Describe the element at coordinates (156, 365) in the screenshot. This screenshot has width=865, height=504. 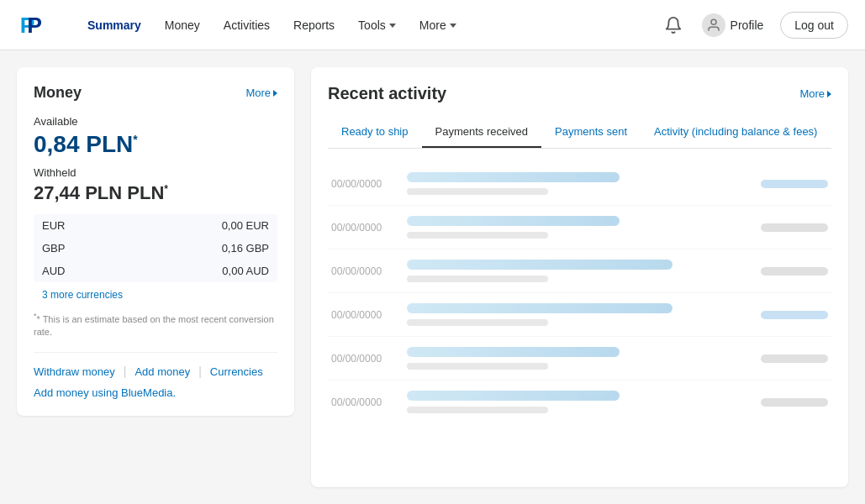
I see `money-actions: Withdraw money | Add money | Currencies` at that location.